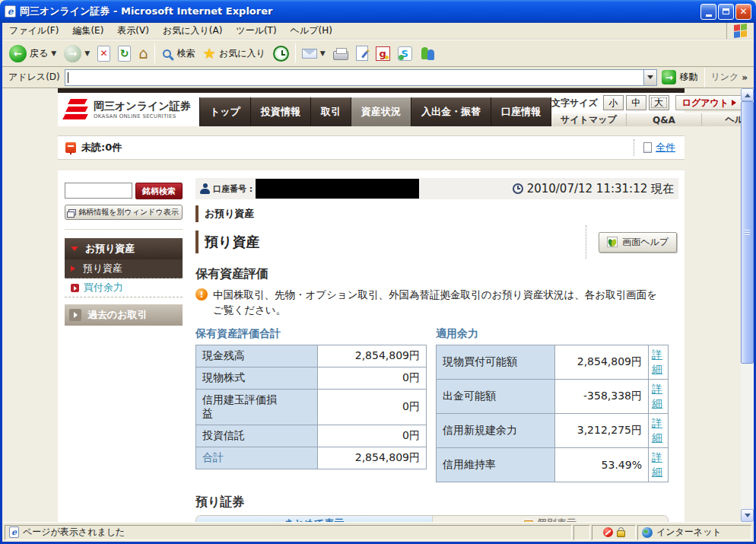 This screenshot has width=756, height=544. What do you see at coordinates (103, 53) in the screenshot?
I see `stop-button: ✕` at bounding box center [103, 53].